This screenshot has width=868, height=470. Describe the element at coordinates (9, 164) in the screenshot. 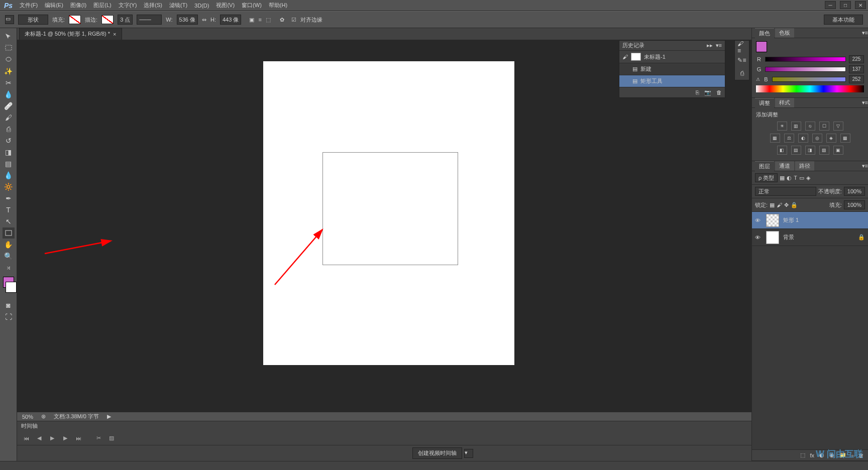

I see `gradient-tool: ▤` at that location.